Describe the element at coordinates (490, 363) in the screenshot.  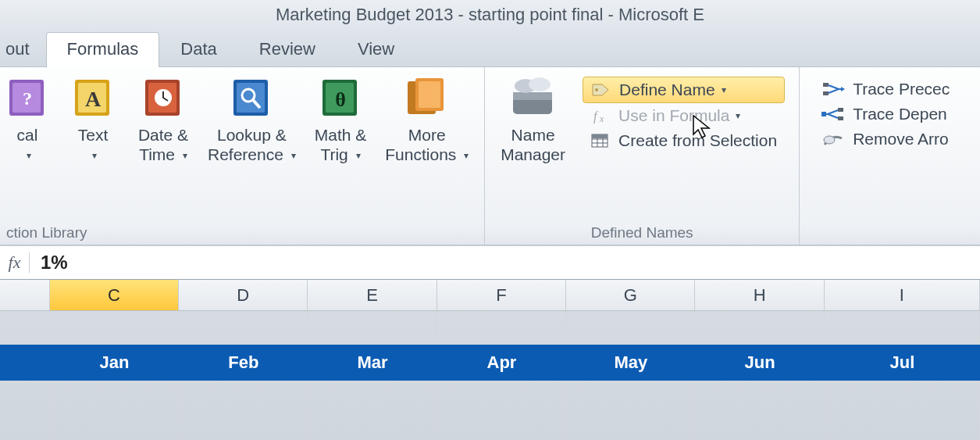
I see `month-header-row: Jan Feb Mar Apr May Jun Jul` at that location.